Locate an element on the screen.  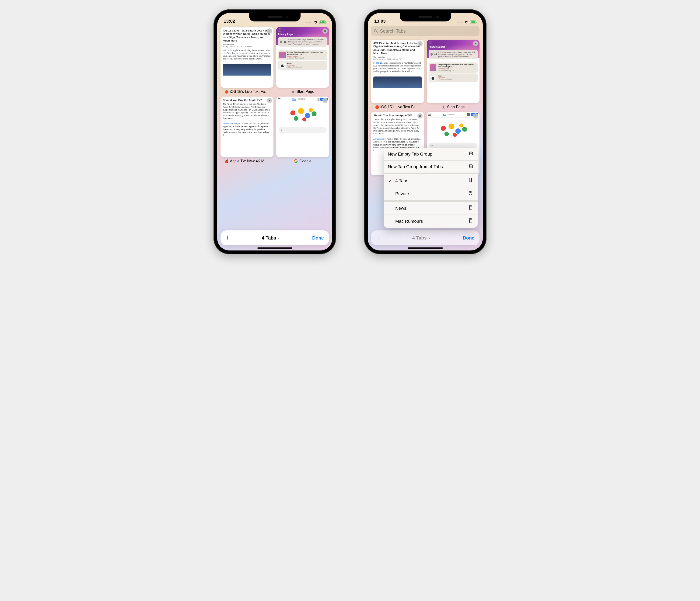
siri-suggestions-header: Siri Suggestions Show All is located at coordinates (303, 47).